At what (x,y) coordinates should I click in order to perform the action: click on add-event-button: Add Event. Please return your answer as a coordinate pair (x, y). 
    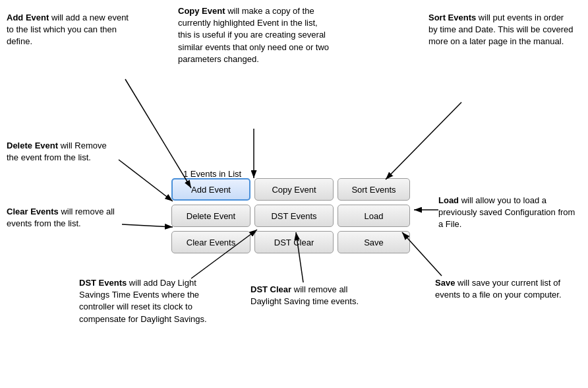
    Looking at the image, I should click on (211, 189).